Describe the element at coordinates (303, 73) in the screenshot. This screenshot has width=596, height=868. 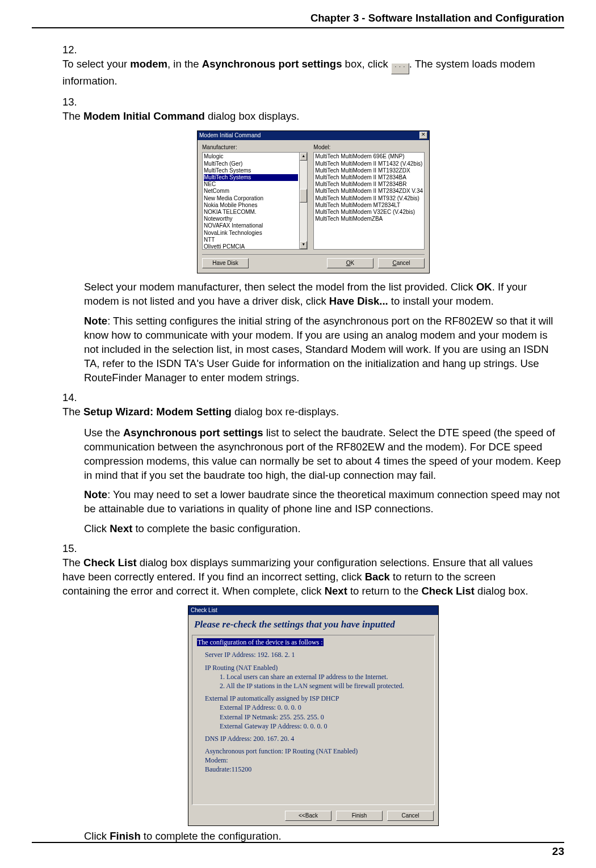
I see `step-body: To select your modem, in the Asynchronou…` at that location.